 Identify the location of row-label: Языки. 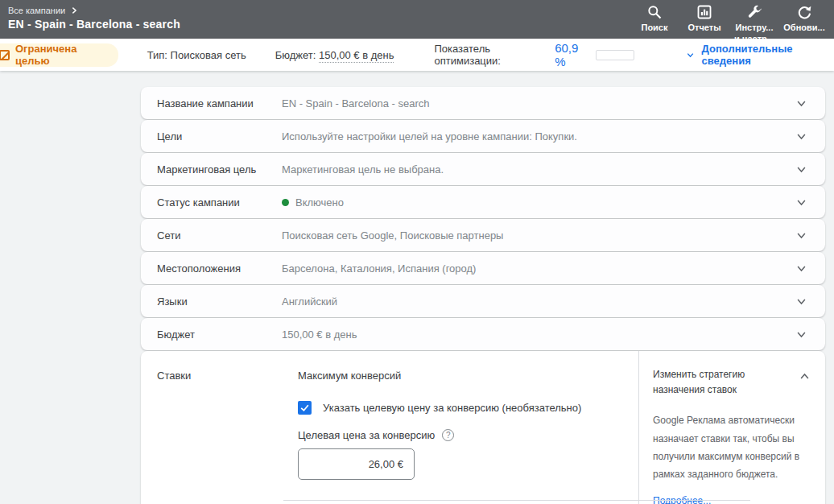
(211, 301).